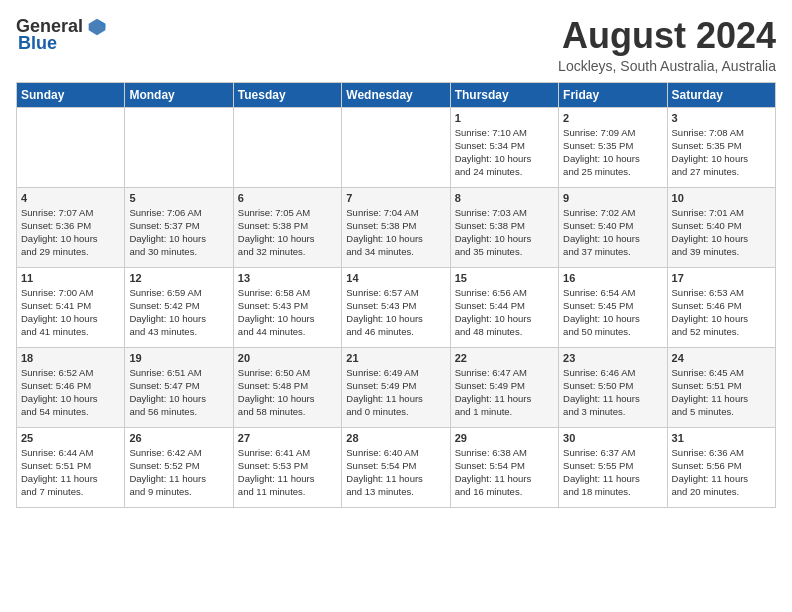 The width and height of the screenshot is (792, 612). What do you see at coordinates (71, 387) in the screenshot?
I see `day-cell: 18Sunrise: 6:52 AM Sunset: 5:46 PM Dayli…` at bounding box center [71, 387].